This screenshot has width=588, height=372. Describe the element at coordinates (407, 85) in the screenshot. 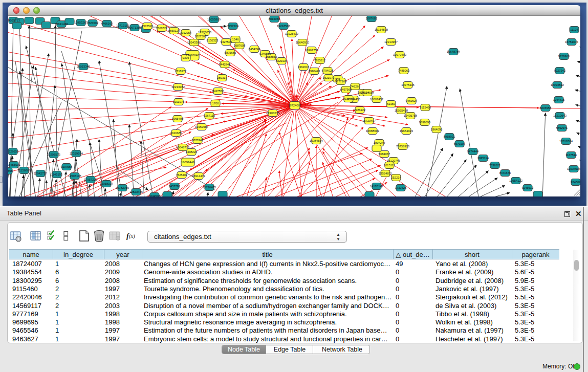

I see `svg-text: 13975115` at that location.